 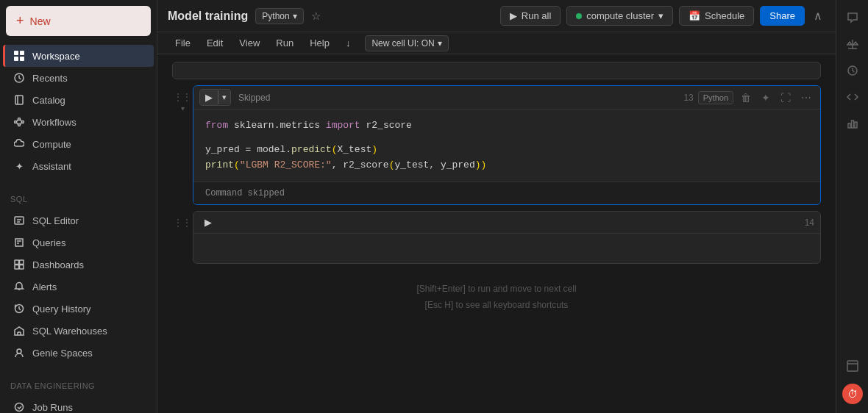 What do you see at coordinates (319, 43) in the screenshot?
I see `menu-help: Help` at bounding box center [319, 43].